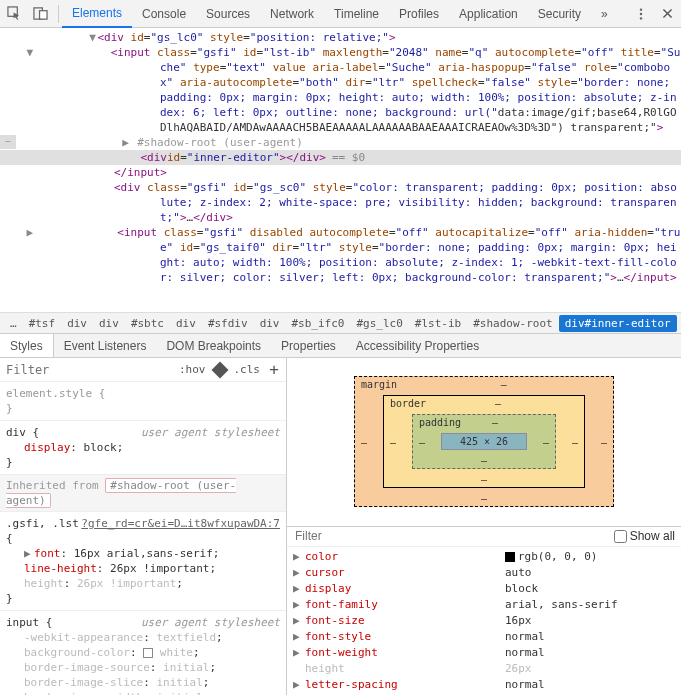 The width and height of the screenshot is (681, 695). Describe the element at coordinates (29, 554) in the screenshot. I see `expand-icon: ▶` at that location.